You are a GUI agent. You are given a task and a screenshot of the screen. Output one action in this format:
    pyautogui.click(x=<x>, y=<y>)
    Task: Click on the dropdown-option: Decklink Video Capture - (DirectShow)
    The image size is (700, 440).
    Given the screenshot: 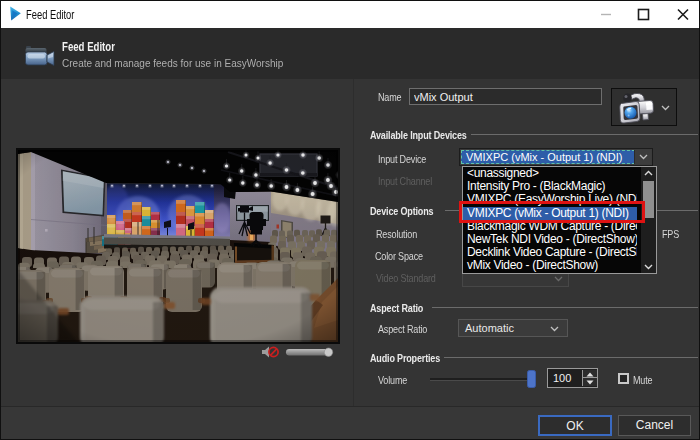 What is the action you would take?
    pyautogui.click(x=550, y=252)
    